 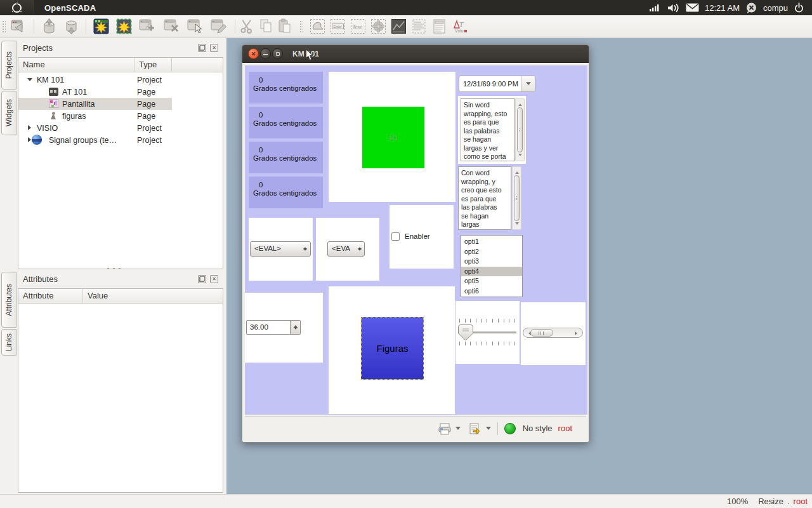 What do you see at coordinates (285, 88) in the screenshot?
I see `thermo-label-1: 0Grados centigrados` at bounding box center [285, 88].